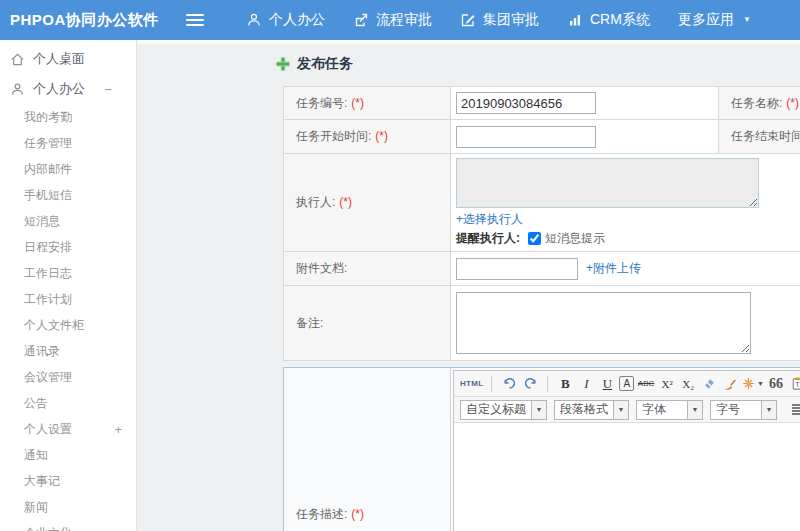 Image resolution: width=800 pixels, height=531 pixels. I want to click on sidebar-item-partial: 企业文化, so click(68, 526).